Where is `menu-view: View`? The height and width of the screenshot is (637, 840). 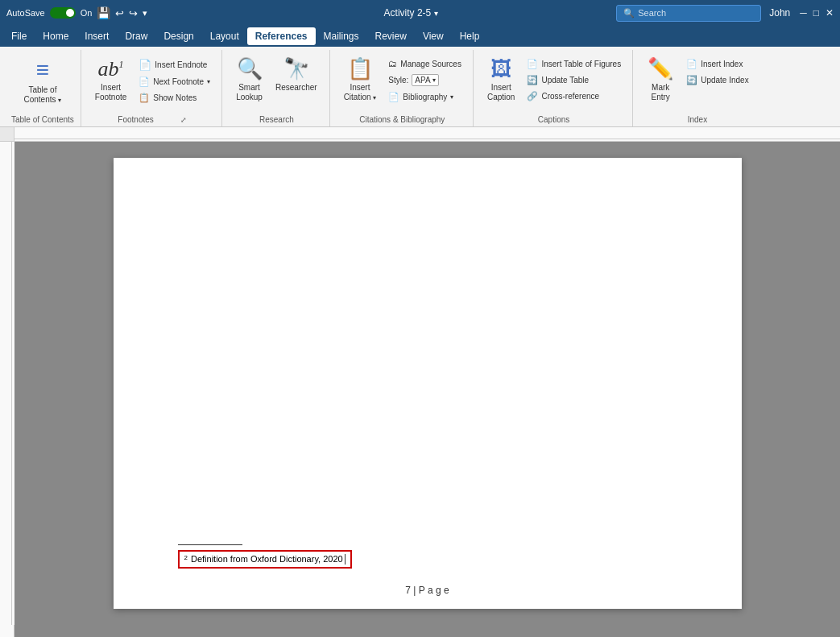
menu-view: View is located at coordinates (433, 36).